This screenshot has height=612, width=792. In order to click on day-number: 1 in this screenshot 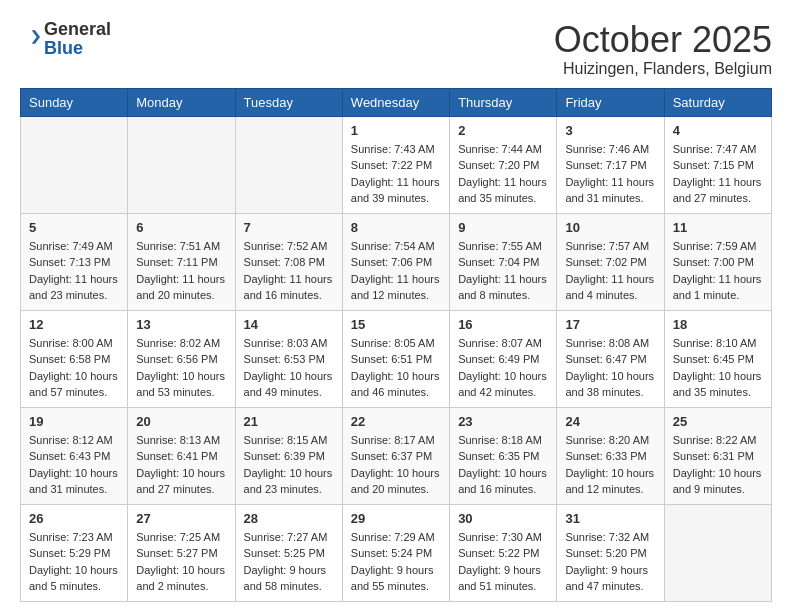, I will do `click(396, 130)`.